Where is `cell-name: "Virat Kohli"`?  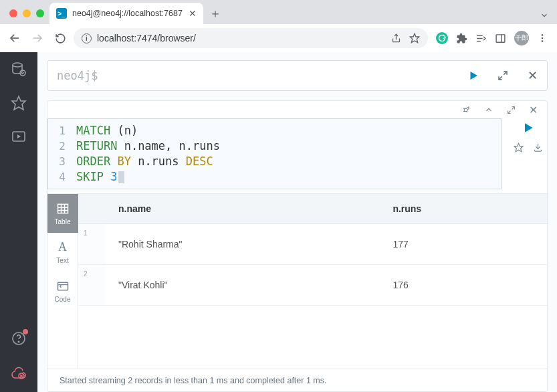
cell-name: "Virat Kohli" is located at coordinates (242, 285).